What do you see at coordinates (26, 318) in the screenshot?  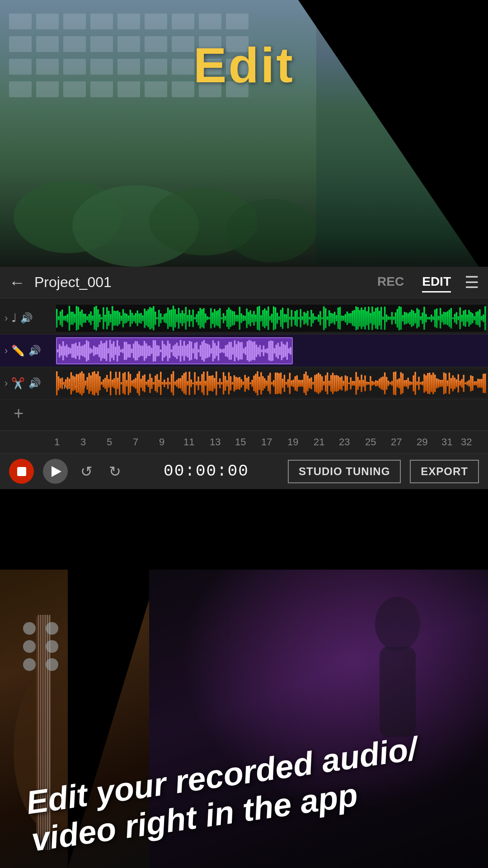 I see `volume-icon-1: 🔊` at bounding box center [26, 318].